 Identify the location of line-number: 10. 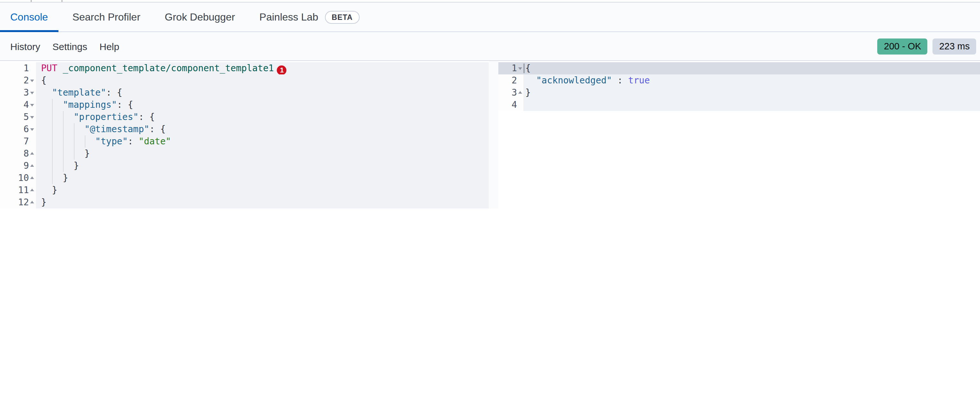
(14, 178).